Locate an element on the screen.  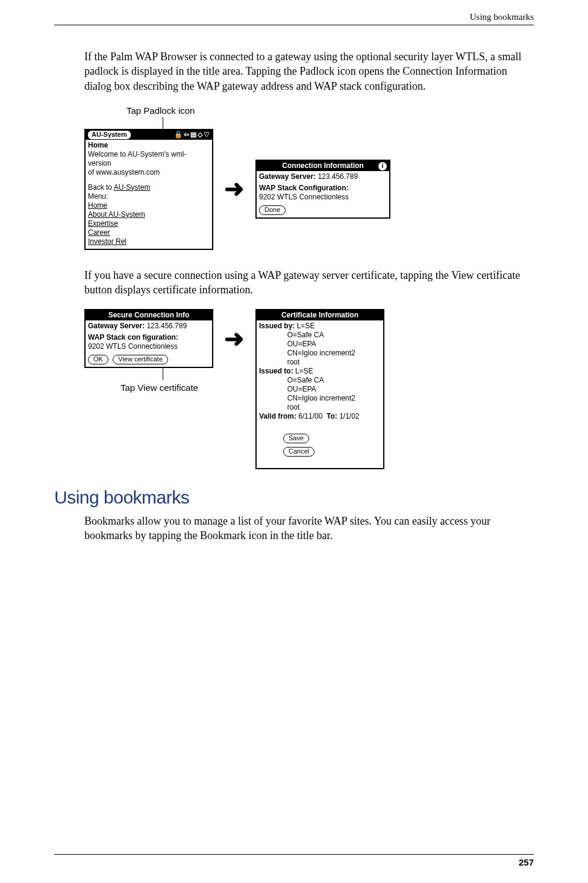
dialog-title: Connection Information is located at coordinates (323, 166).